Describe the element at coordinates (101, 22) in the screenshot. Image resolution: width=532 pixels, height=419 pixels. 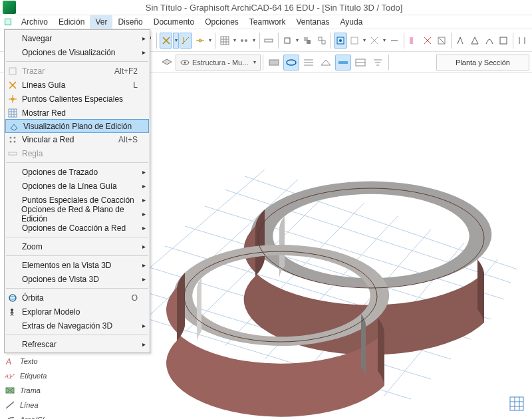
I see `menu-ver: Ver` at that location.